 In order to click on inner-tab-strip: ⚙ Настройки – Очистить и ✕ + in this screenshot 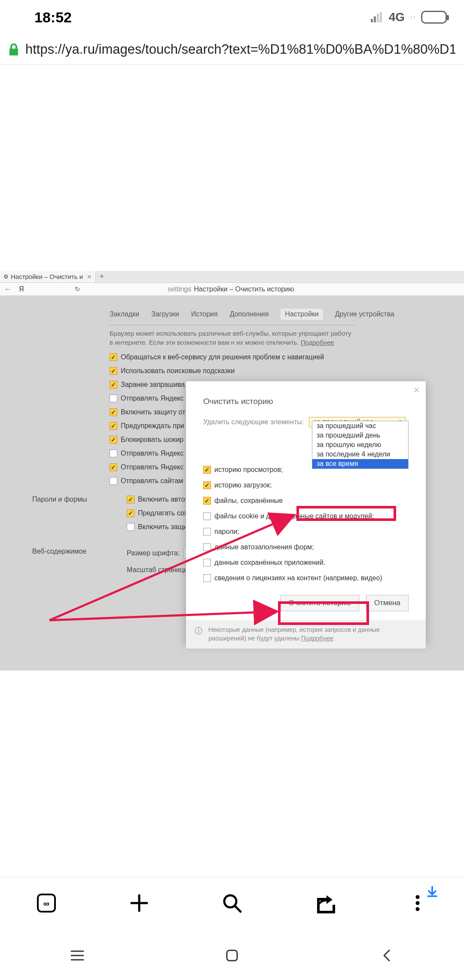, I will do `click(232, 277)`.